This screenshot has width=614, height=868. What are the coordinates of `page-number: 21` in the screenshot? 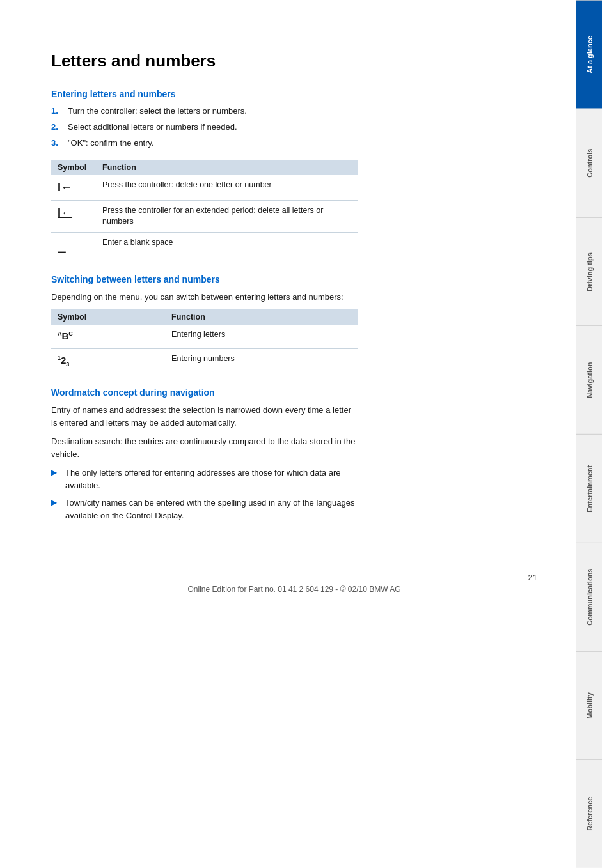 It's located at (294, 578).